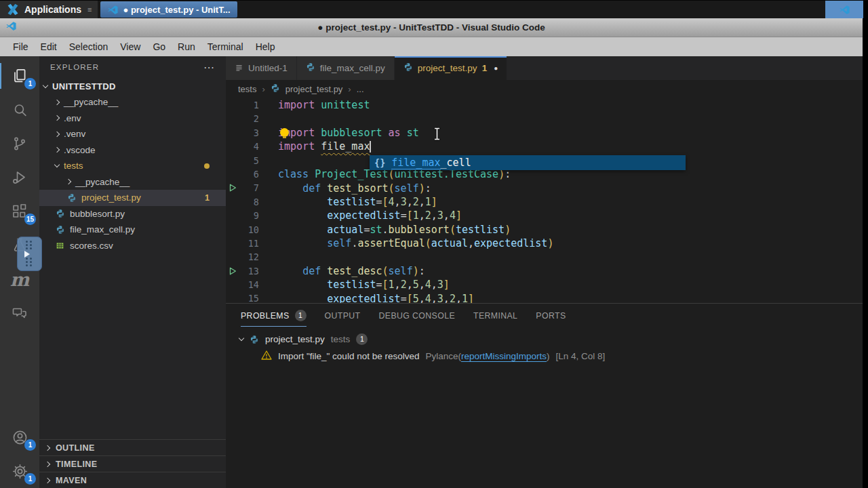  Describe the element at coordinates (27, 254) in the screenshot. I see `play-icon` at that location.